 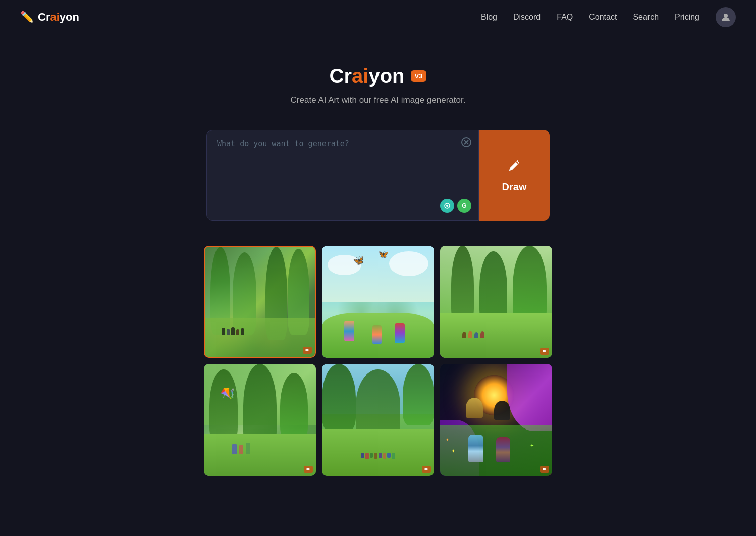 I want to click on grid-image-6: ✦ ✦ ✦ ✏, so click(x=496, y=420).